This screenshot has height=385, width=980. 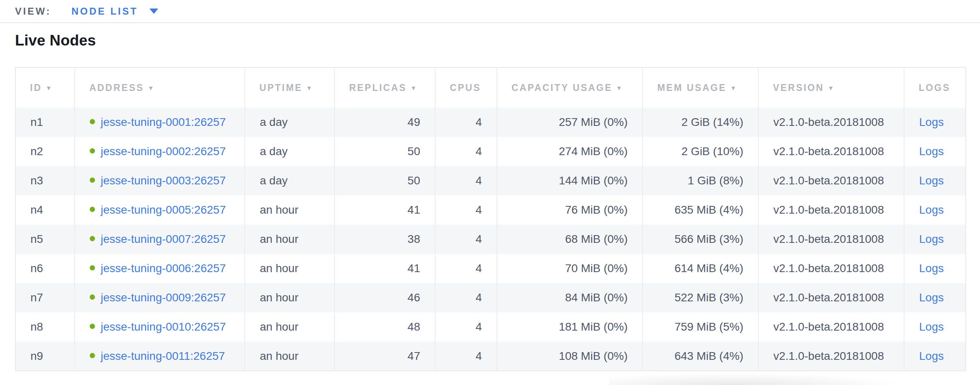 What do you see at coordinates (385, 210) in the screenshot?
I see `cell-replicas: 41` at bounding box center [385, 210].